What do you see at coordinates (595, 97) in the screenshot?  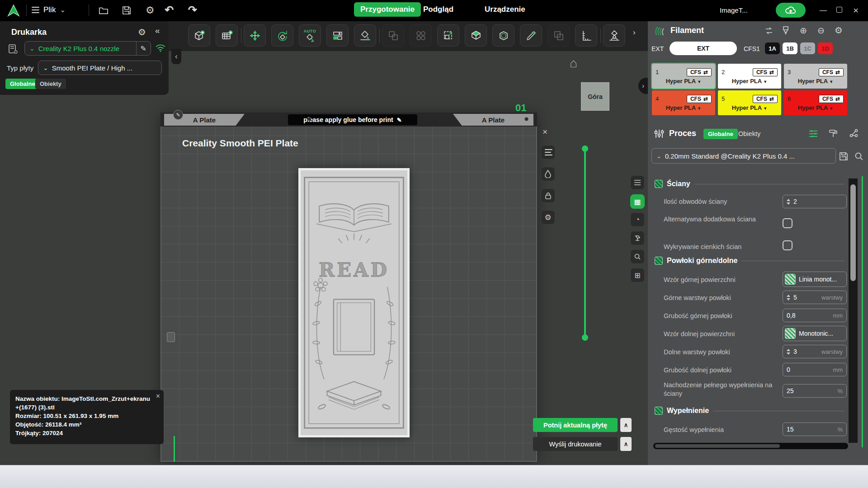 I see `view-cube: Góra` at bounding box center [595, 97].